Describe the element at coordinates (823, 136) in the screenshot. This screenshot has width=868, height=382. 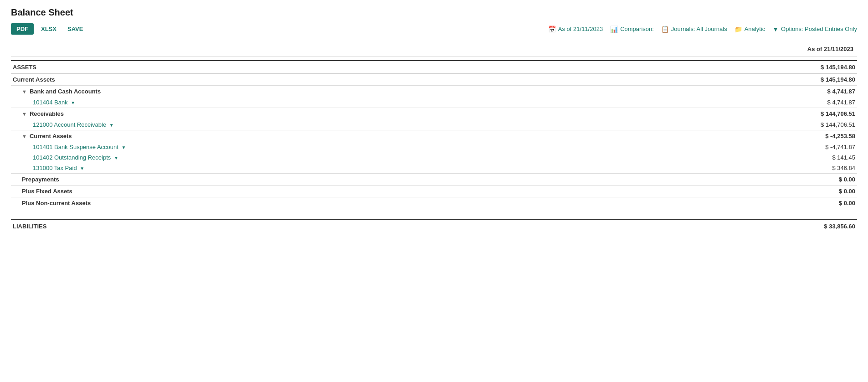
I see `current-assets-sub-amount: $ -4,253.58` at that location.